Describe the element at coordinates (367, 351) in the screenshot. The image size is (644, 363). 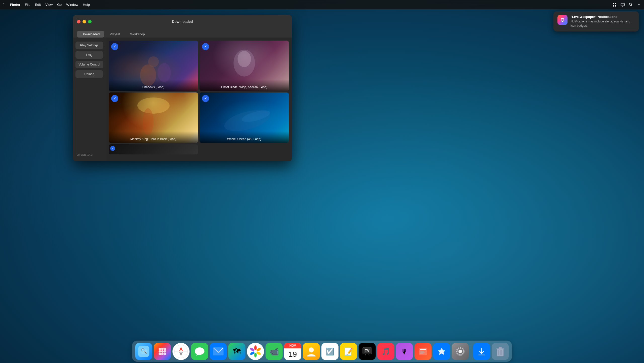
I see `dock-tv: TV` at that location.